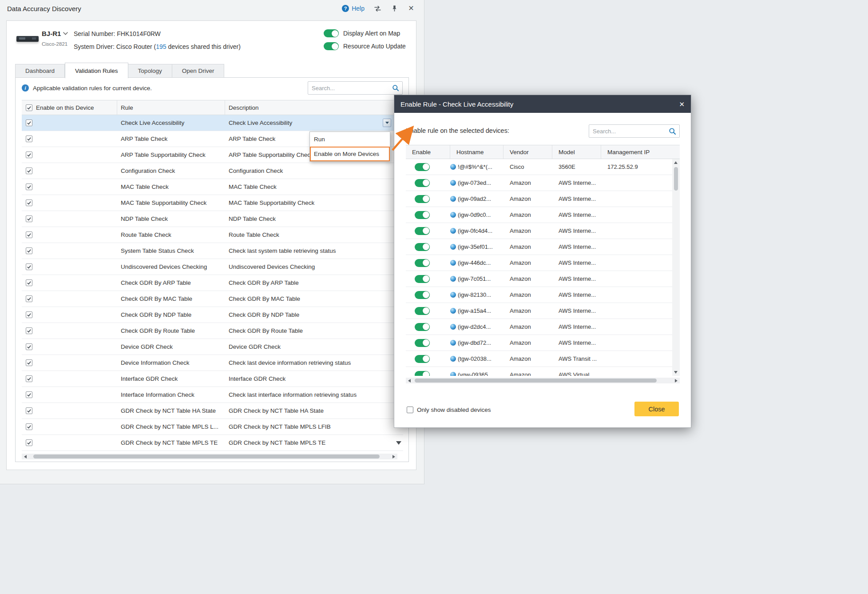 This screenshot has width=868, height=594. What do you see at coordinates (387, 123) in the screenshot?
I see `row-actions-dropdown` at bounding box center [387, 123].